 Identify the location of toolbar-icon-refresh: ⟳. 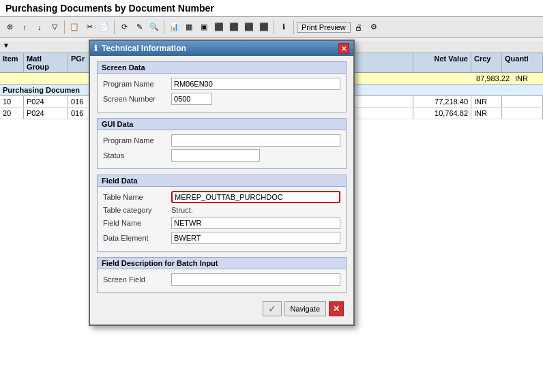
(124, 27).